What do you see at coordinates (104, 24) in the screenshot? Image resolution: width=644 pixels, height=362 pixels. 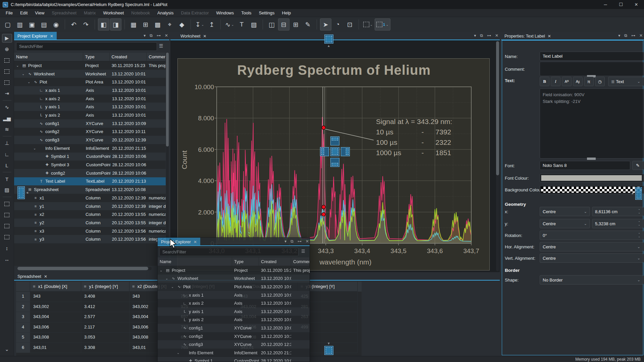 I see `toggle-project-explorer-button: ◧` at bounding box center [104, 24].